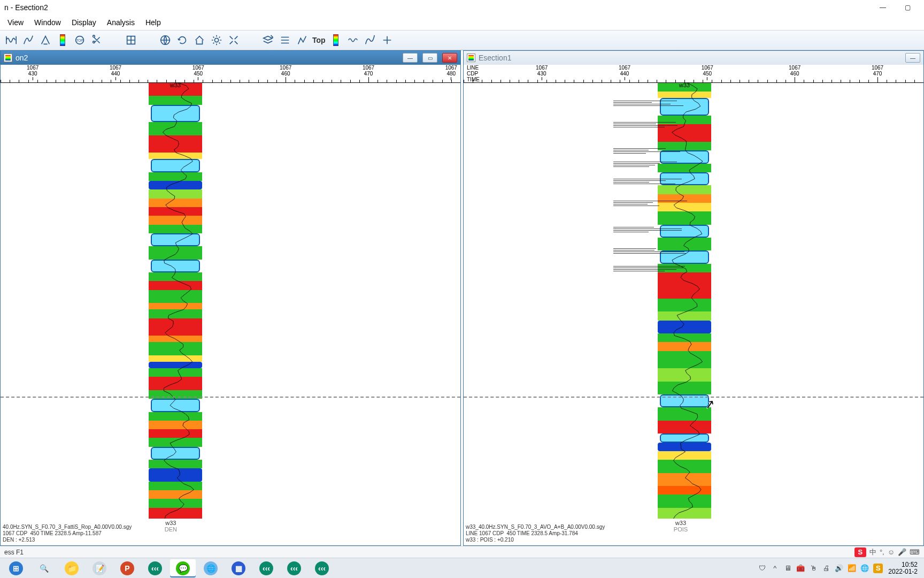  Describe the element at coordinates (84, 22) in the screenshot. I see `menu-display: Display` at that location.